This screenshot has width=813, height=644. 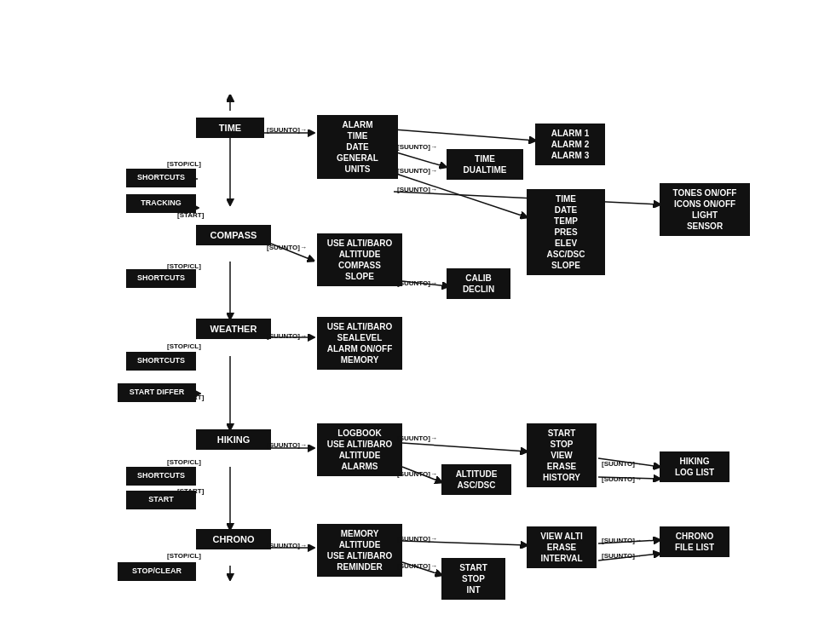 I want to click on suunto-label-11: [SUUNTO]→, so click(x=622, y=463).